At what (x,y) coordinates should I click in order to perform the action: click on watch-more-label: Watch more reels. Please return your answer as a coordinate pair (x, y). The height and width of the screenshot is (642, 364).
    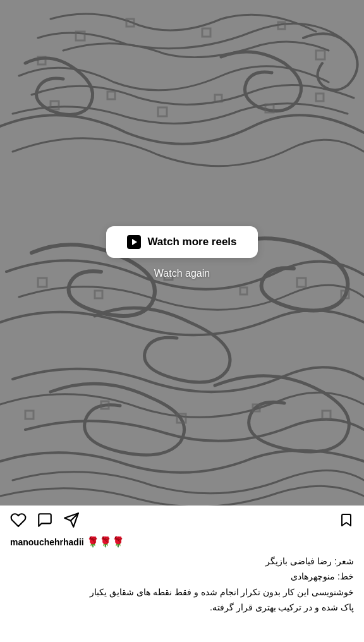
    Looking at the image, I should click on (192, 242).